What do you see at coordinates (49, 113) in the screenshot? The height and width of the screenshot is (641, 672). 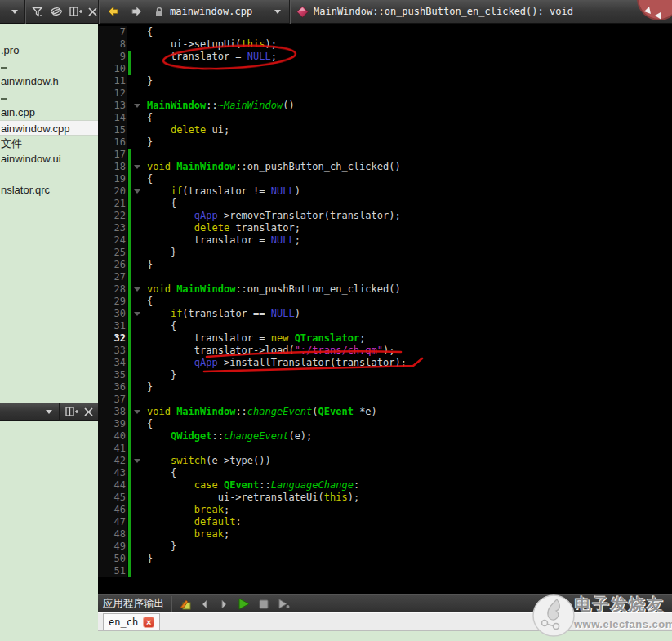 I see `file-tree-item: ain.cpp` at bounding box center [49, 113].